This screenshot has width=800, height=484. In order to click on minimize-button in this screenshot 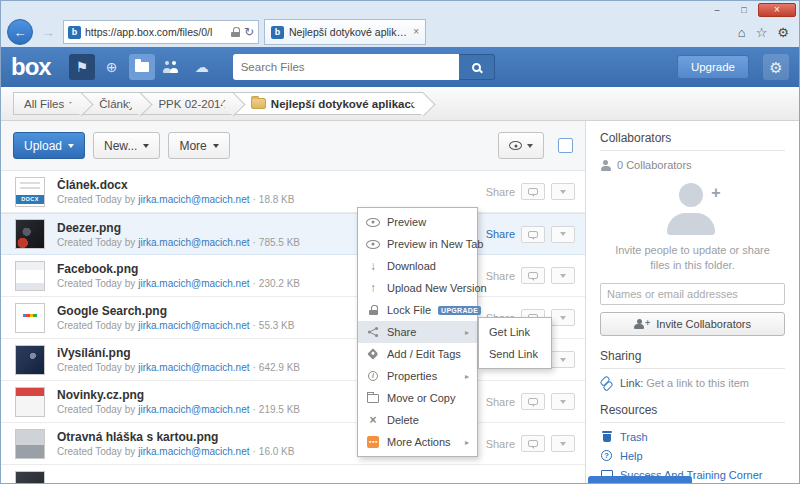, I will do `click(717, 10)`.